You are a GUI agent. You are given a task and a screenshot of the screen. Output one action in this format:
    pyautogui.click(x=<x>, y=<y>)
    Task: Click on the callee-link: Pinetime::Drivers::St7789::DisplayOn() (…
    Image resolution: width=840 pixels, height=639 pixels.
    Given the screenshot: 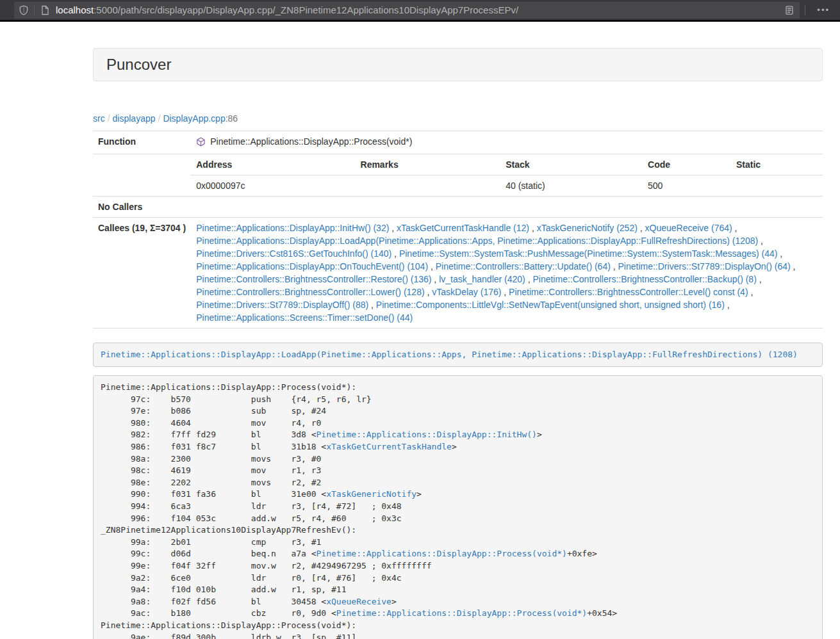 What is the action you would take?
    pyautogui.click(x=705, y=266)
    